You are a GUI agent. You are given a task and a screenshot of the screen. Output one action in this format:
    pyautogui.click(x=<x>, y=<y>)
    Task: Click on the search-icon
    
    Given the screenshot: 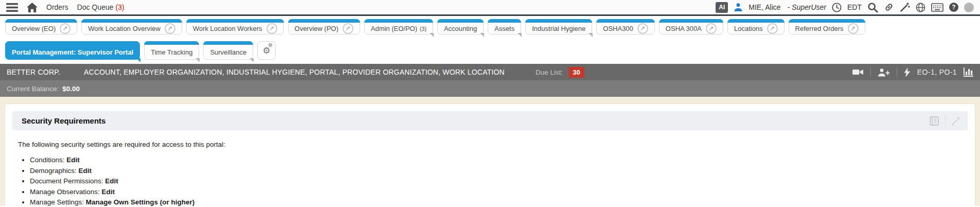 What is the action you would take?
    pyautogui.click(x=872, y=7)
    